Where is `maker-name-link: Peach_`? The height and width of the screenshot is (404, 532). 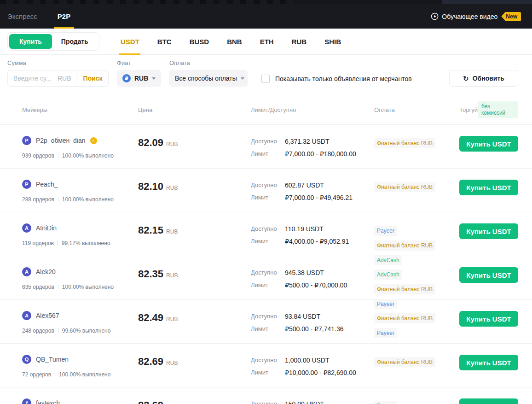 maker-name-link: Peach_ is located at coordinates (47, 184).